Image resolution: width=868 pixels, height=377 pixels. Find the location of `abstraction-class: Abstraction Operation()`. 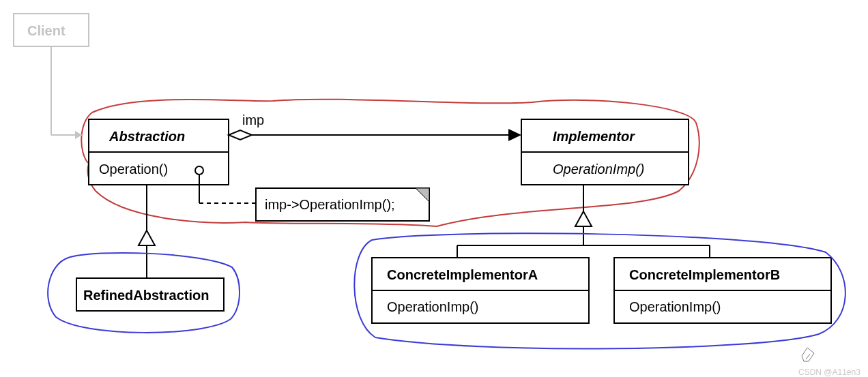

abstraction-class: Abstraction Operation() is located at coordinates (172, 161).